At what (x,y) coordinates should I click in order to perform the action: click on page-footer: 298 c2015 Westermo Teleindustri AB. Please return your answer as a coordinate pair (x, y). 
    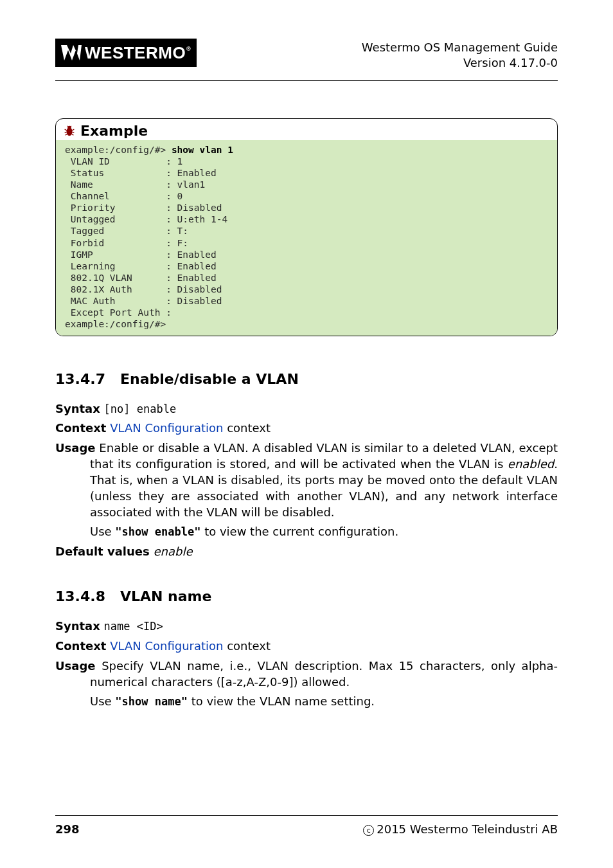
    Looking at the image, I should click on (306, 826).